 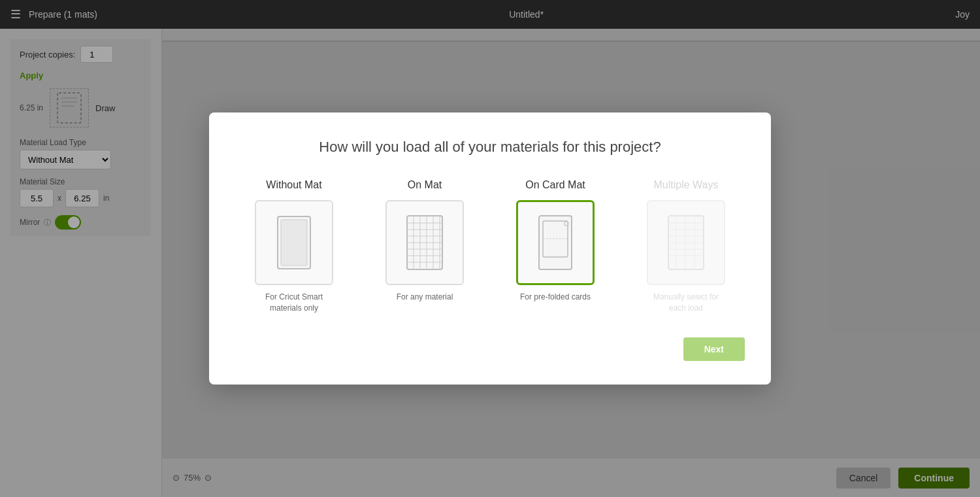 What do you see at coordinates (686, 185) in the screenshot?
I see `option-multiple-ways-title: Multiple Ways` at bounding box center [686, 185].